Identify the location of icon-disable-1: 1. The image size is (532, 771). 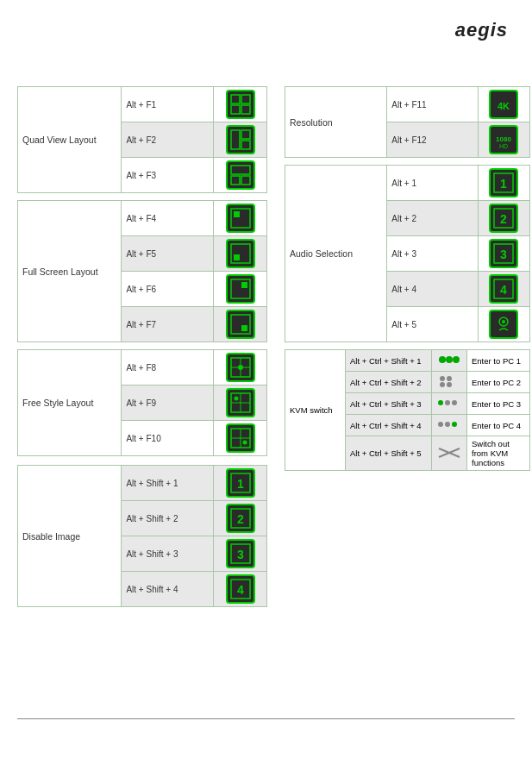
(241, 483).